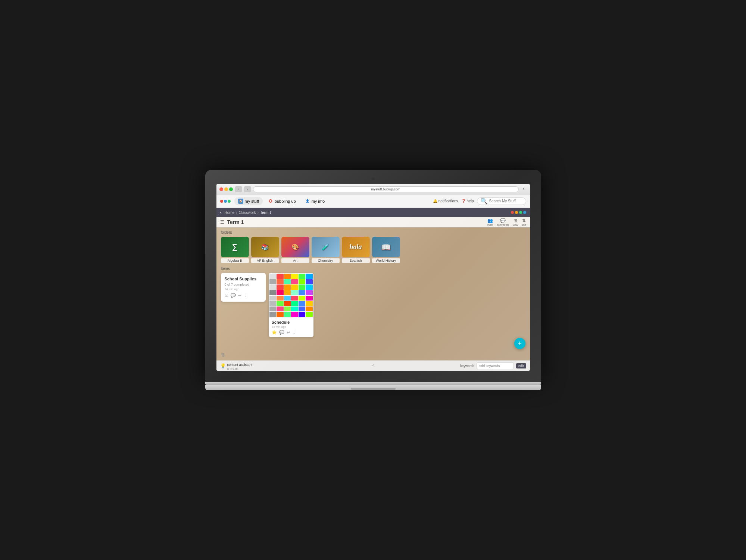 The width and height of the screenshot is (746, 560). What do you see at coordinates (373, 294) in the screenshot?
I see `content-area: folders ∑ Algebra II 📚` at bounding box center [373, 294].